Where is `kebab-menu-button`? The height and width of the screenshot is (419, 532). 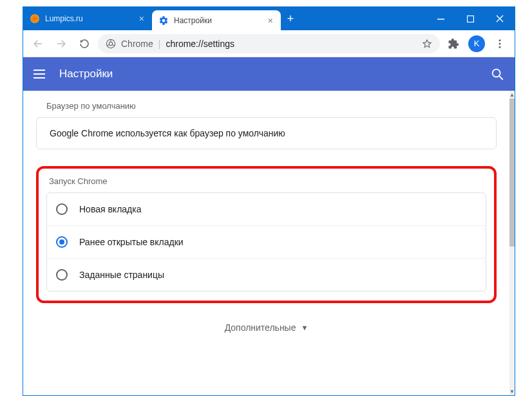 kebab-menu-button is located at coordinates (500, 44).